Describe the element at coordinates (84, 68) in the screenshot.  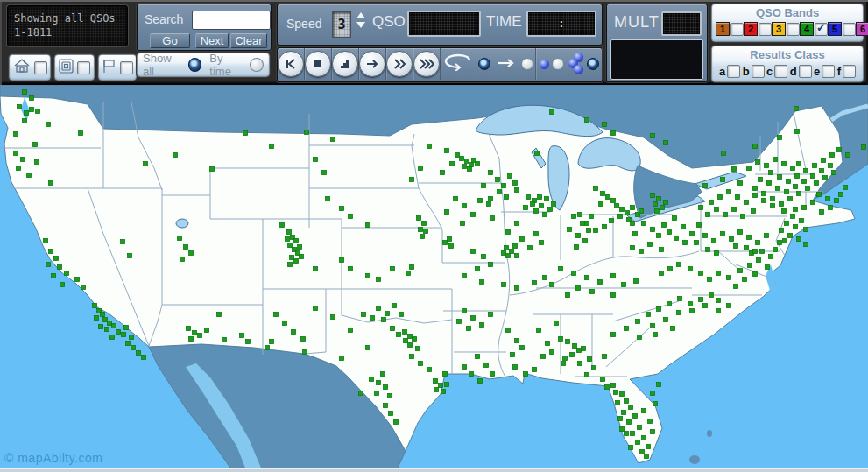
I see `frames-view-checkbox` at that location.